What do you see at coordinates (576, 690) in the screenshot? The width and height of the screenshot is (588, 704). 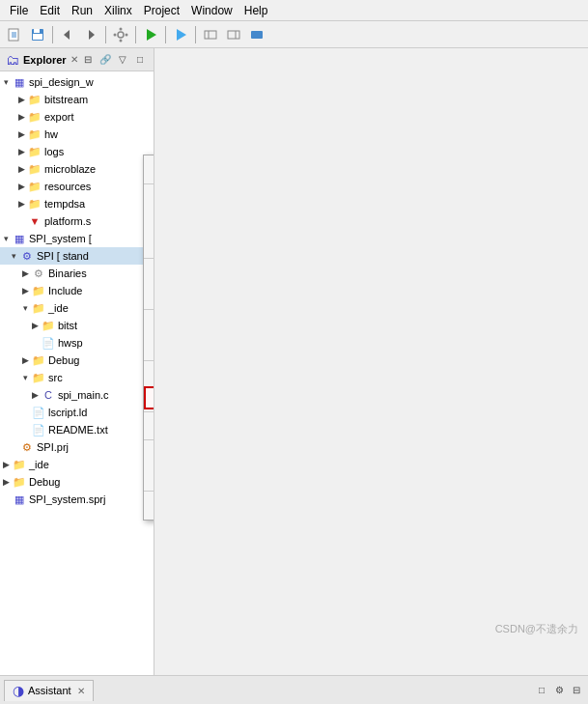 I see `bottom-layout-icon: ⊟` at bounding box center [576, 690].